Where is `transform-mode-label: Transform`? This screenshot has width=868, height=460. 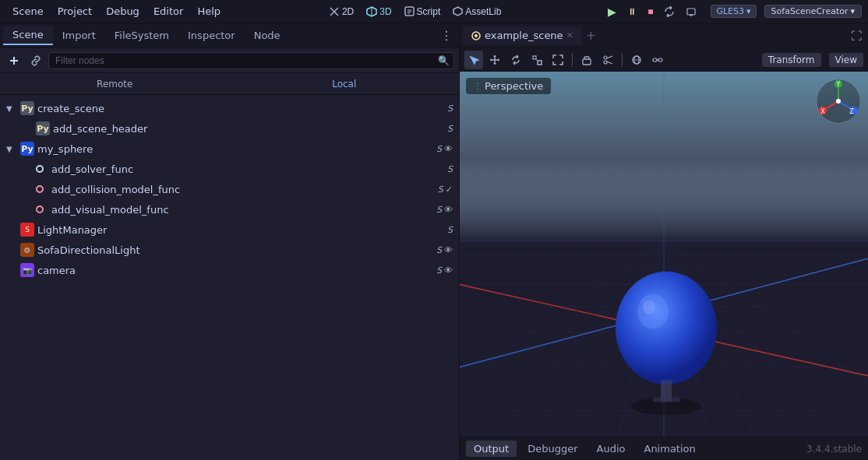
transform-mode-label: Transform is located at coordinates (792, 60).